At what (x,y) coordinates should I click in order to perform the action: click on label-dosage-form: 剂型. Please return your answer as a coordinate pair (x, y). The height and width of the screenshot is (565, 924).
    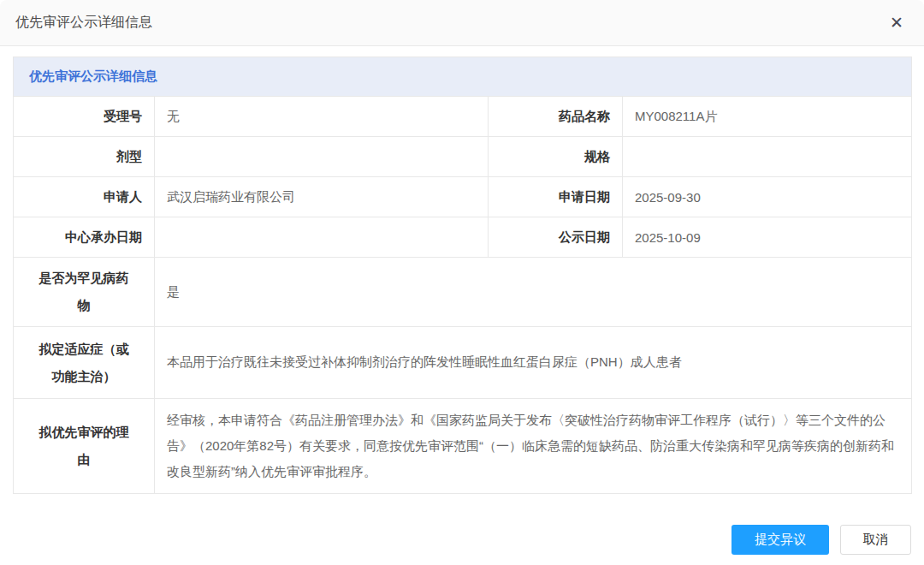
    Looking at the image, I should click on (84, 158).